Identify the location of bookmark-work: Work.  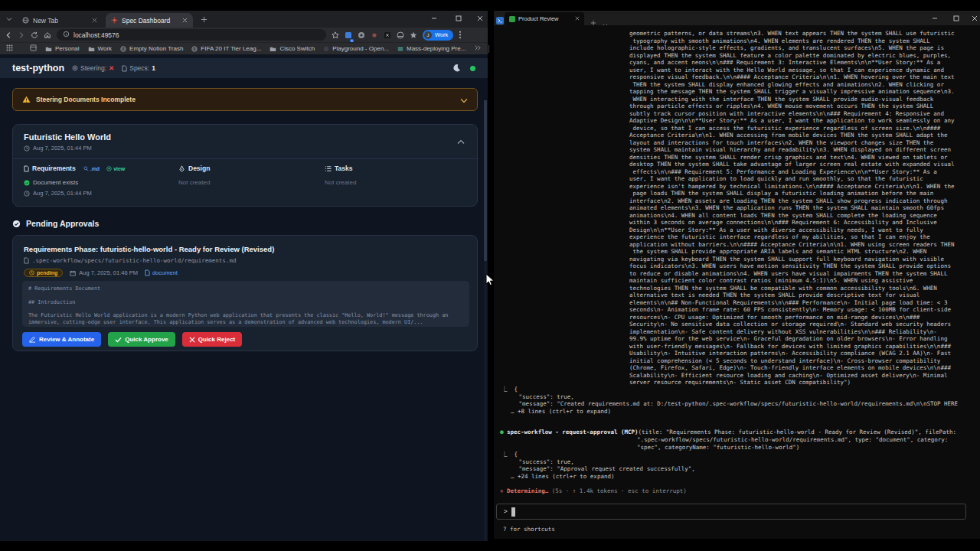
(100, 49).